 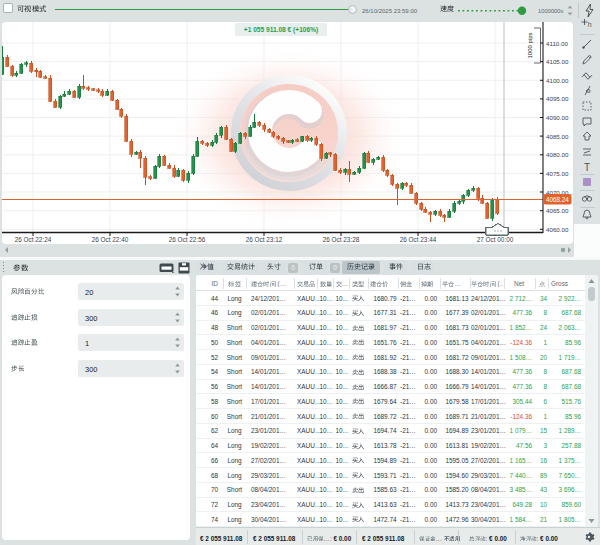 What do you see at coordinates (342, 240) in the screenshot?
I see `svg-text: 26 Oct 23:28` at bounding box center [342, 240].